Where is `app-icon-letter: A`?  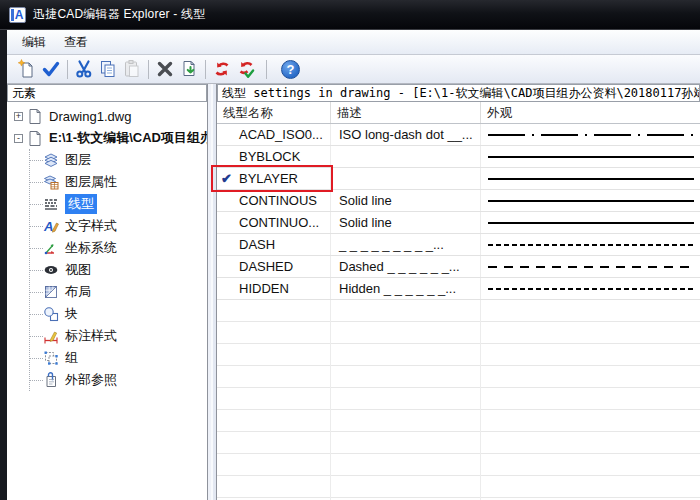 app-icon-letter: A is located at coordinates (20, 15).